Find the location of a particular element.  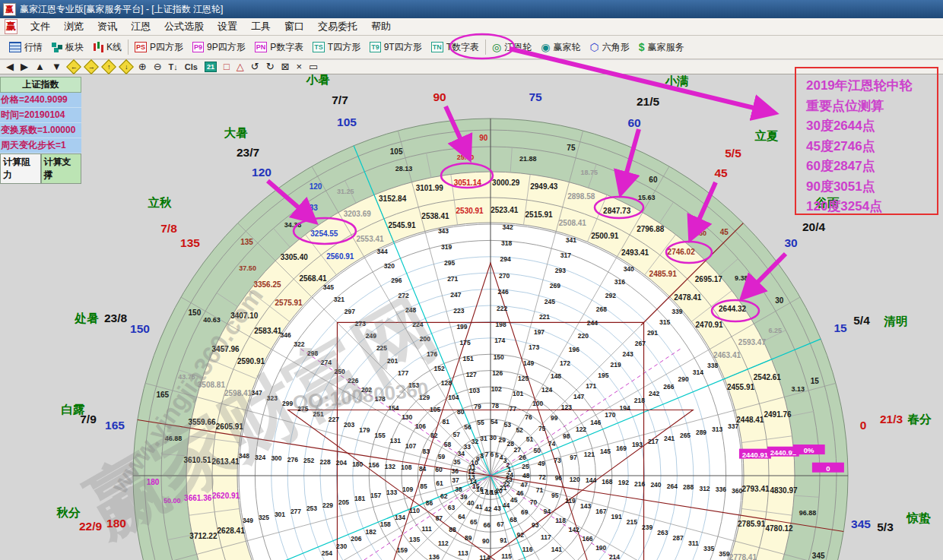

diamond-right-icon: → is located at coordinates (91, 67).